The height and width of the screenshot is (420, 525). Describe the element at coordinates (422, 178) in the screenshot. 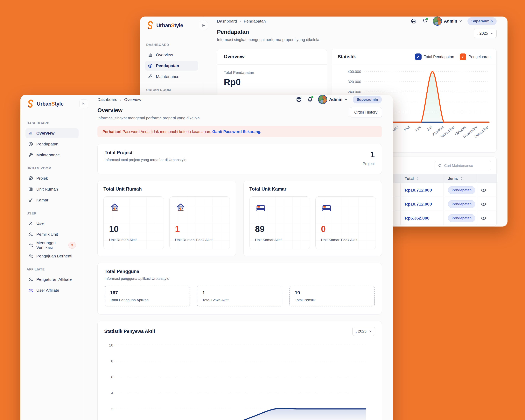

I see `col-total: Total` at that location.